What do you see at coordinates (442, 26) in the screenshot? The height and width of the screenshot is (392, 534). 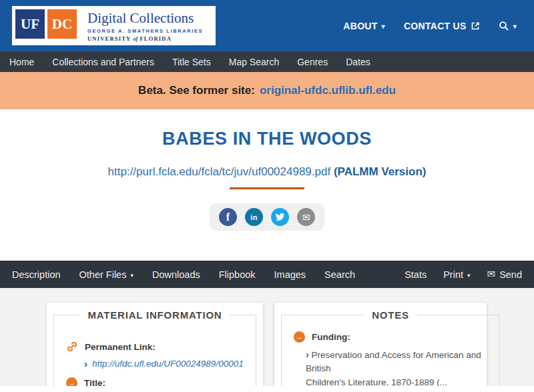 I see `contact-us-link: CONTACT US` at bounding box center [442, 26].